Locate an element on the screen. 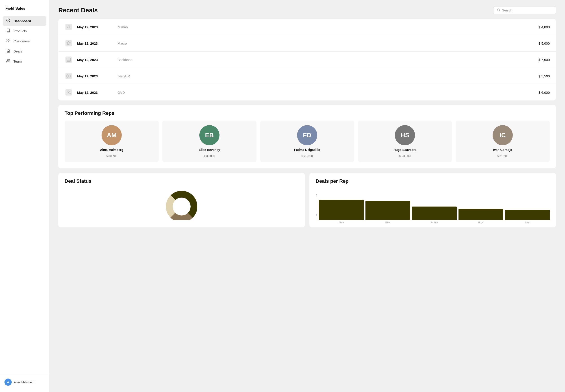 This screenshot has width=565, height=392. bottom-row: Deal Status Deals per Rep 5 is located at coordinates (307, 200).